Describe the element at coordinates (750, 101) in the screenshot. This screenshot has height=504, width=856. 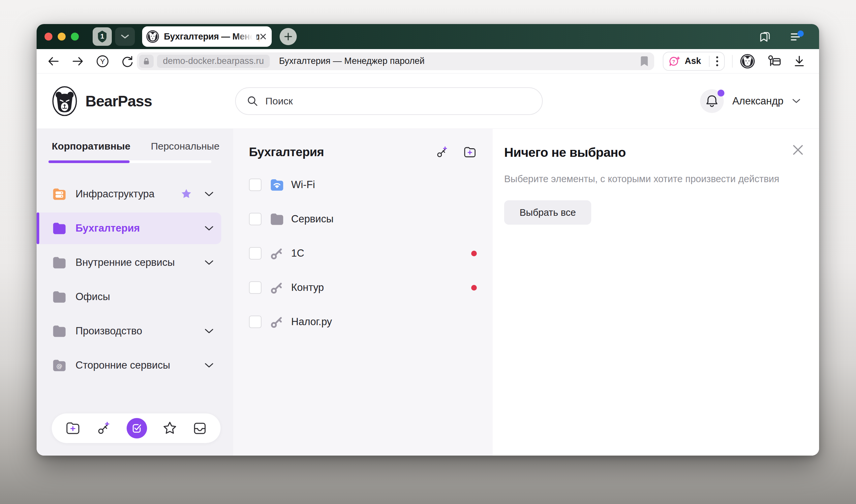
I see `user-area: Александр` at that location.